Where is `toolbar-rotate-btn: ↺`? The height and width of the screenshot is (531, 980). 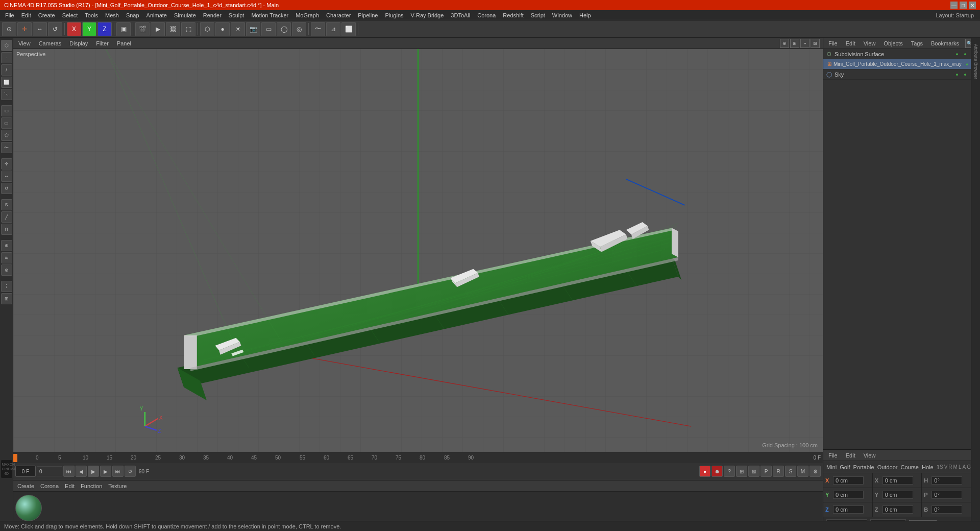 toolbar-rotate-btn: ↺ is located at coordinates (55, 29).